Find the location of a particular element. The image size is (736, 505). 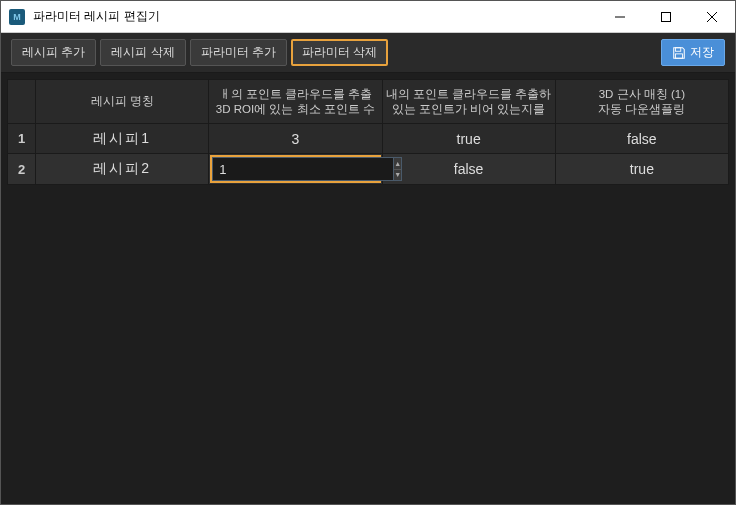

save-button: 저장 is located at coordinates (693, 52).